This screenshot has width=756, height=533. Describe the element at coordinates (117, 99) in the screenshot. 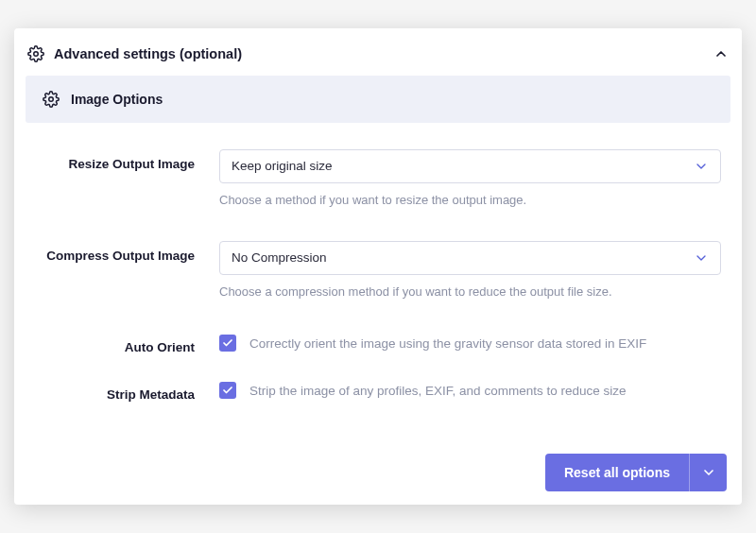

I see `section-title: Image Options` at that location.